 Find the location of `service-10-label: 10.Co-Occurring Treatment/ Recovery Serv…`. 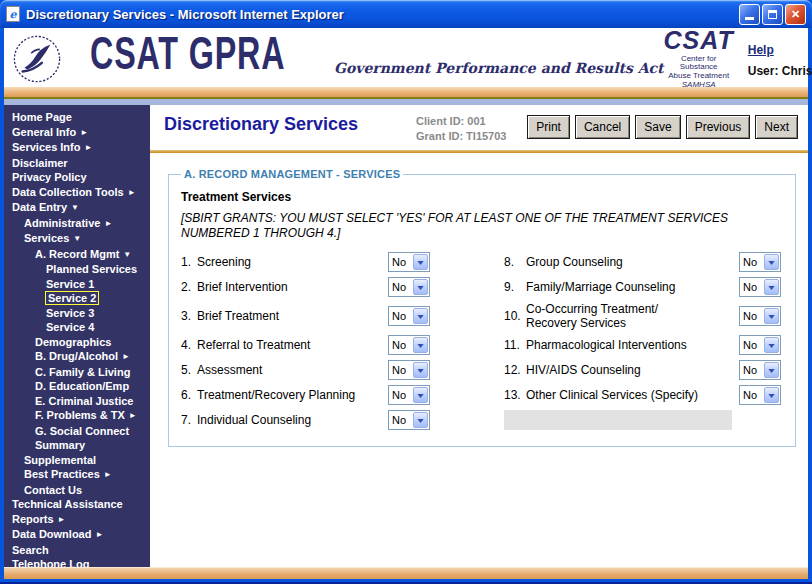

service-10-label: 10.Co-Occurring Treatment/ Recovery Serv… is located at coordinates (586, 316).